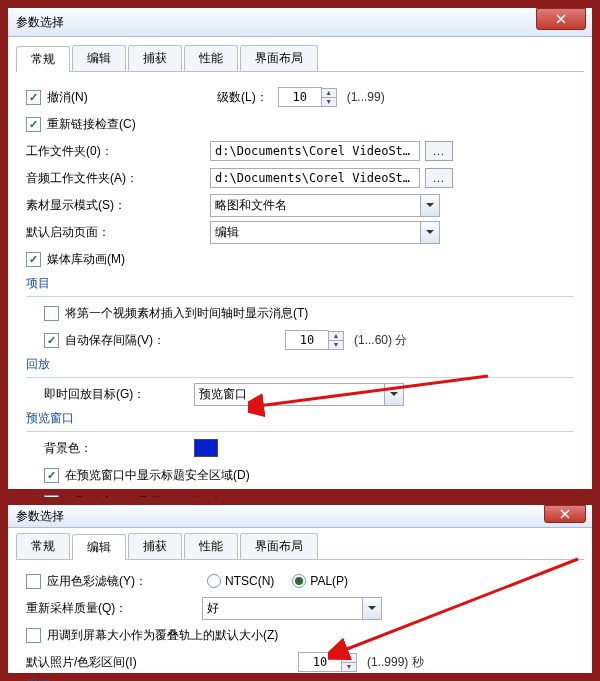 This screenshot has height=681, width=600. Describe the element at coordinates (119, 448) in the screenshot. I see `bgcolor-label: 背景色：` at that location.